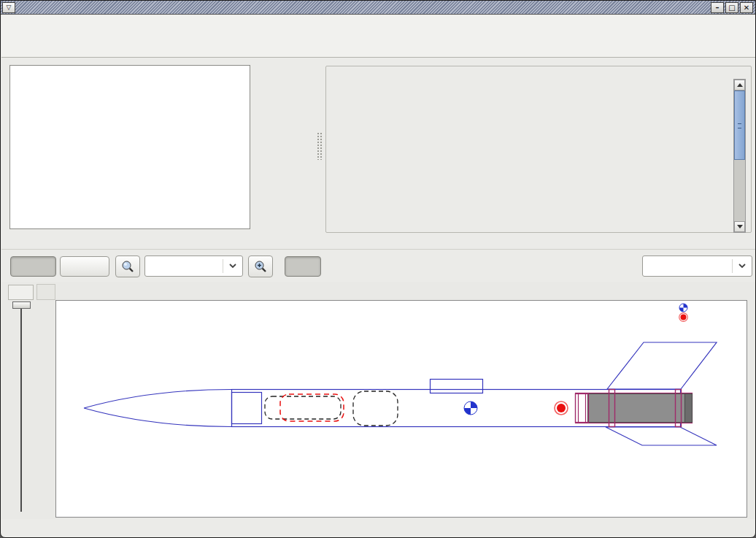  Describe the element at coordinates (582, 409) in the screenshot. I see `engine-block-shape` at that location.